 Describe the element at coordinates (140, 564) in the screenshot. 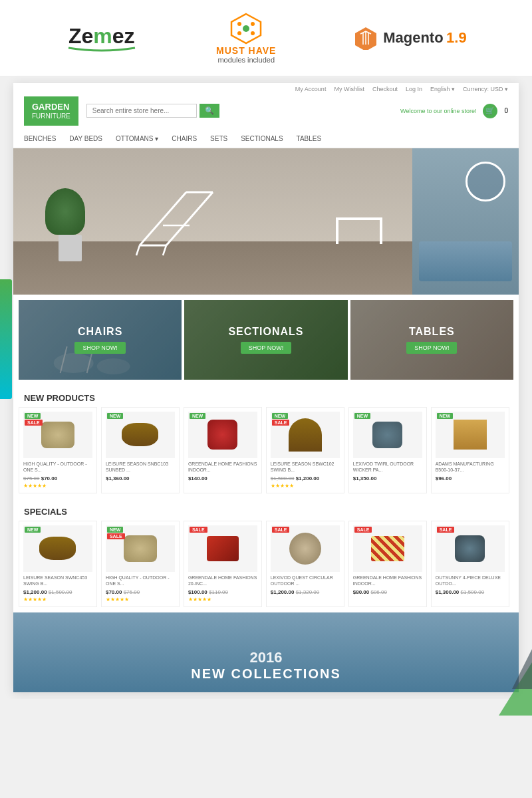

I see `special-card: NEW Sale HIGH QUALITY - OUTDOOR - ONE S.…` at that location.